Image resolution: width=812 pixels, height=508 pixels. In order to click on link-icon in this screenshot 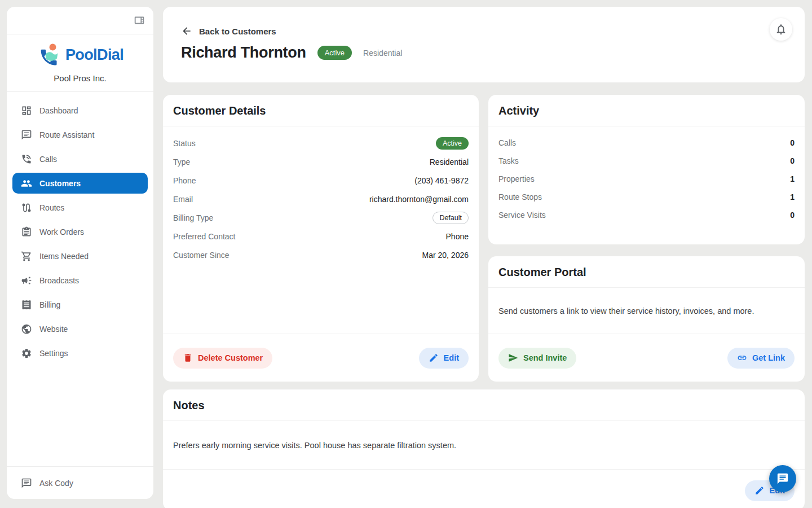, I will do `click(742, 358)`.